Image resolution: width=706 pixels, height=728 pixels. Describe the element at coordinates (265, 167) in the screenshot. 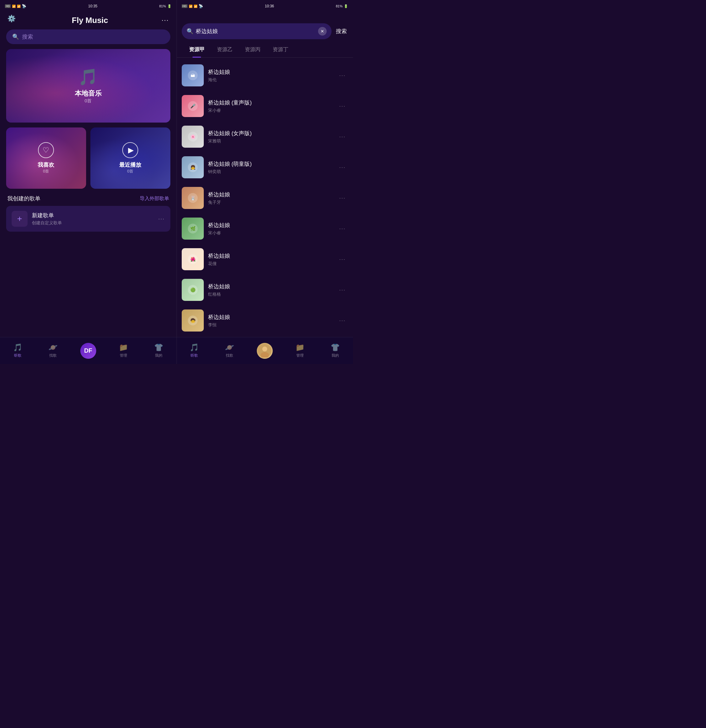

I see `result-item-3: 👧 桥边姑娘 (萌童版) 钟奕萌 ···` at that location.